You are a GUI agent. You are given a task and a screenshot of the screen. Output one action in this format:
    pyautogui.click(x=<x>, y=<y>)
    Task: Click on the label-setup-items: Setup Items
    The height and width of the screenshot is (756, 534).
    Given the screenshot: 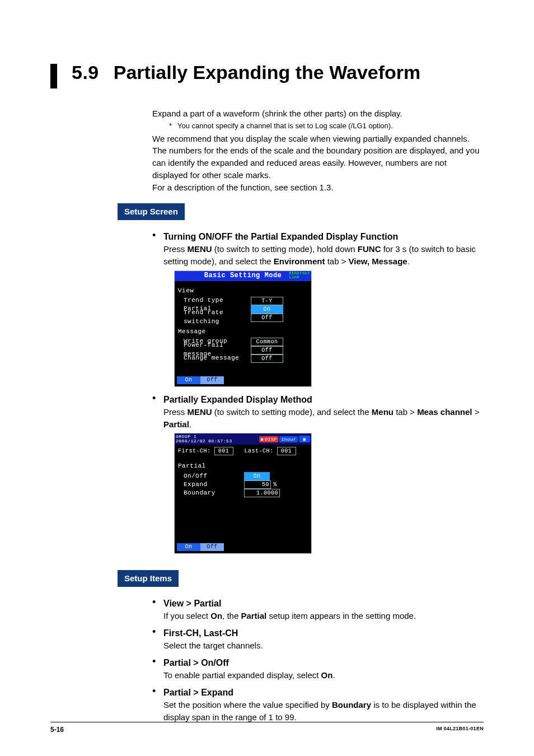 What is the action you would take?
    pyautogui.click(x=148, y=578)
    